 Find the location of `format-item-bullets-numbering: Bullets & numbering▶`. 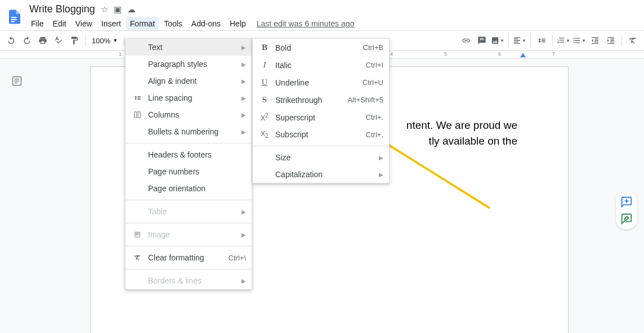

format-item-bullets-numbering: Bullets & numbering▶ is located at coordinates (189, 132).